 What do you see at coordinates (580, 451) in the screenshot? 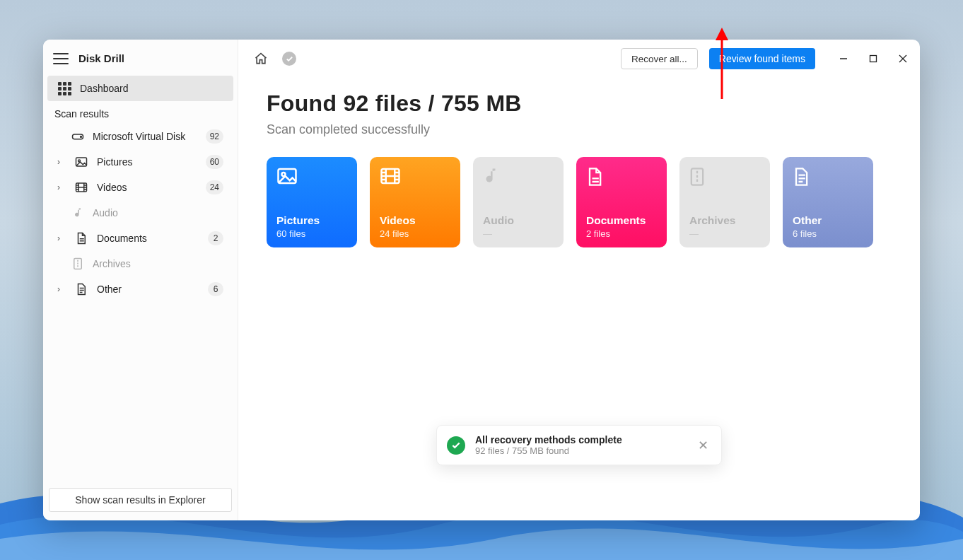
I see `toast-subtitle: 92 files / 755 MB found` at bounding box center [580, 451].